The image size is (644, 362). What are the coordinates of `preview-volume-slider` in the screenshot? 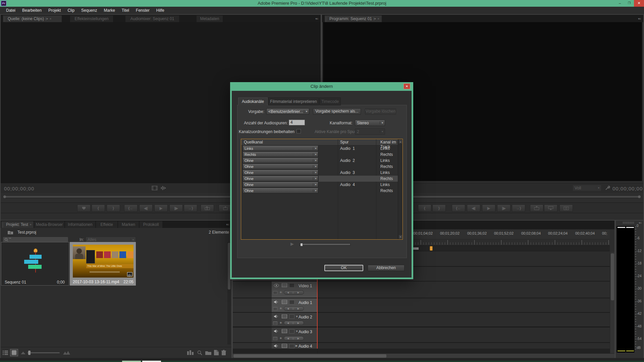 It's located at (325, 245).